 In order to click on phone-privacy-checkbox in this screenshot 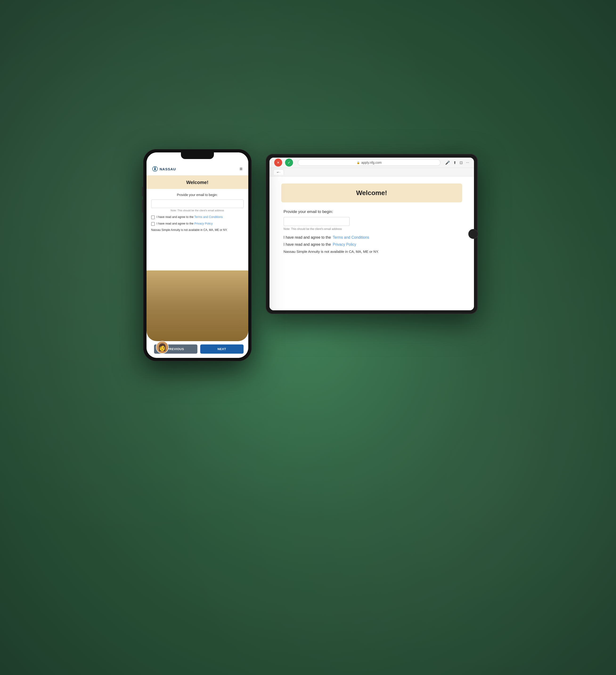, I will do `click(153, 224)`.